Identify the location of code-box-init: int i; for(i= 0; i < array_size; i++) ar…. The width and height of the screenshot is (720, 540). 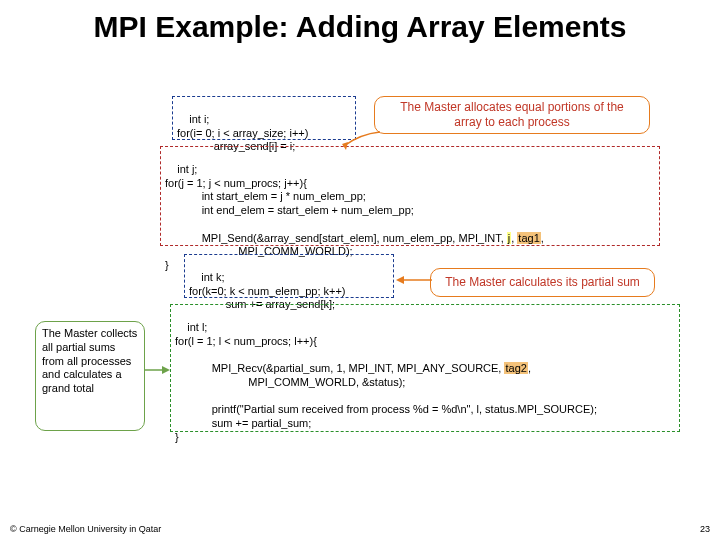
(264, 118).